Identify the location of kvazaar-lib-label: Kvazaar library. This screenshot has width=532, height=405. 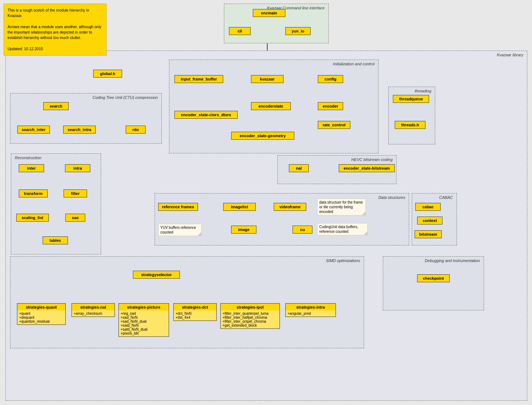
(510, 55).